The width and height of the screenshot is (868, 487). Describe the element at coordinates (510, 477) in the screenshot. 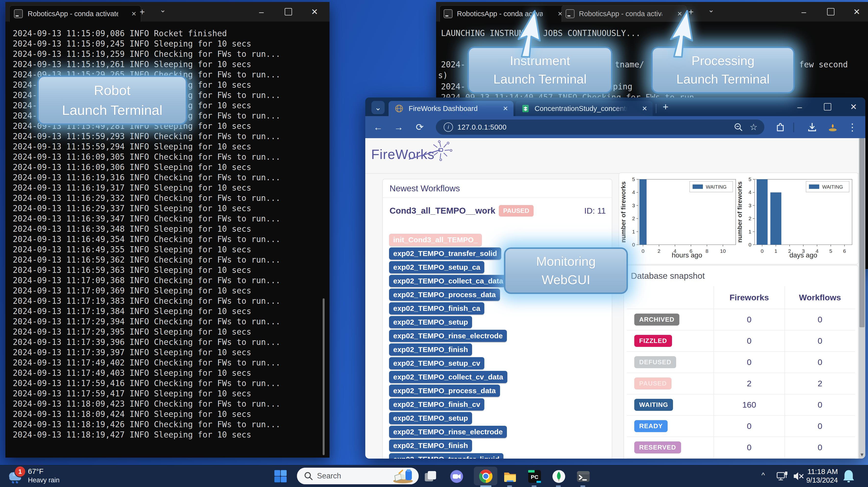

I see `file-explorer-icon` at that location.